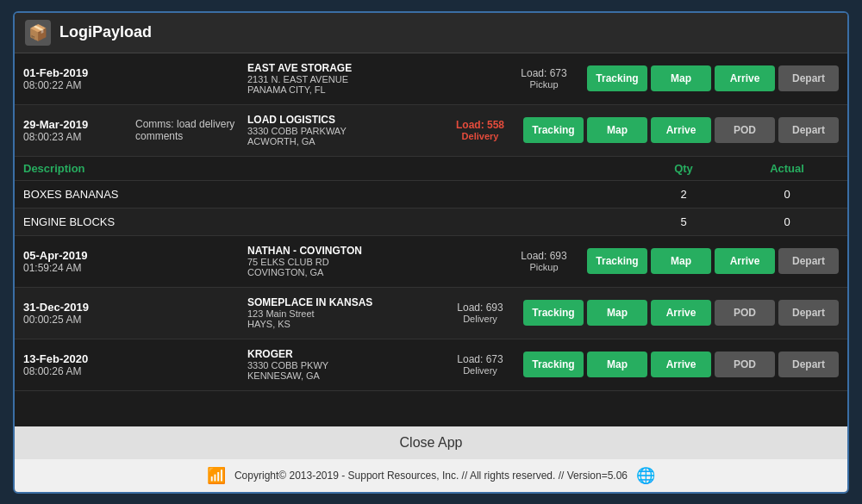  I want to click on arrive-button-3: Arrive, so click(745, 261).